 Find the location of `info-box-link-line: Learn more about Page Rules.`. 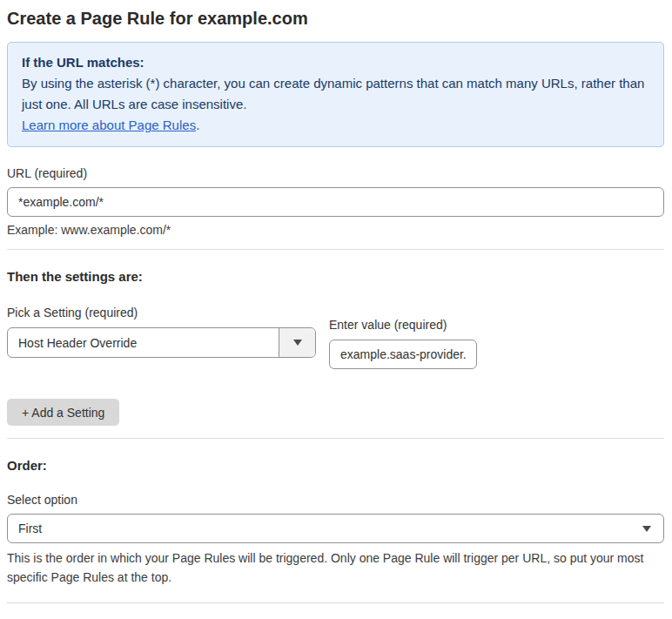

info-box-link-line: Learn more about Page Rules. is located at coordinates (336, 125).